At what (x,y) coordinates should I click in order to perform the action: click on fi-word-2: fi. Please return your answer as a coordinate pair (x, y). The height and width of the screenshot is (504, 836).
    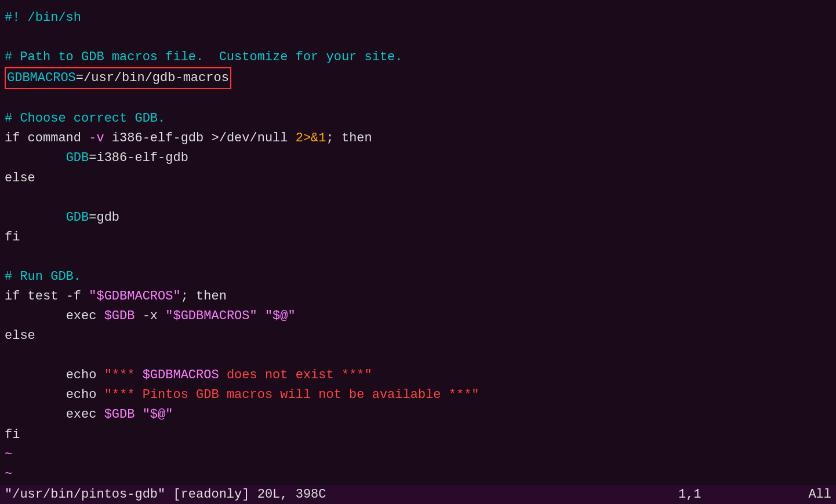
    Looking at the image, I should click on (12, 434).